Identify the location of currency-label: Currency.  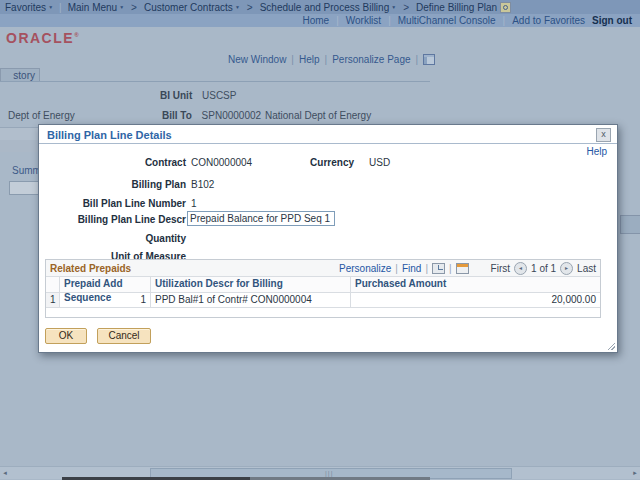
(322, 162).